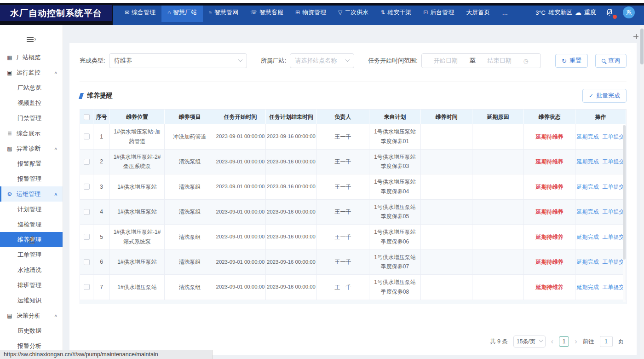  Describe the element at coordinates (31, 133) in the screenshot. I see `sidebar-item: ≣ 综合展示` at that location.